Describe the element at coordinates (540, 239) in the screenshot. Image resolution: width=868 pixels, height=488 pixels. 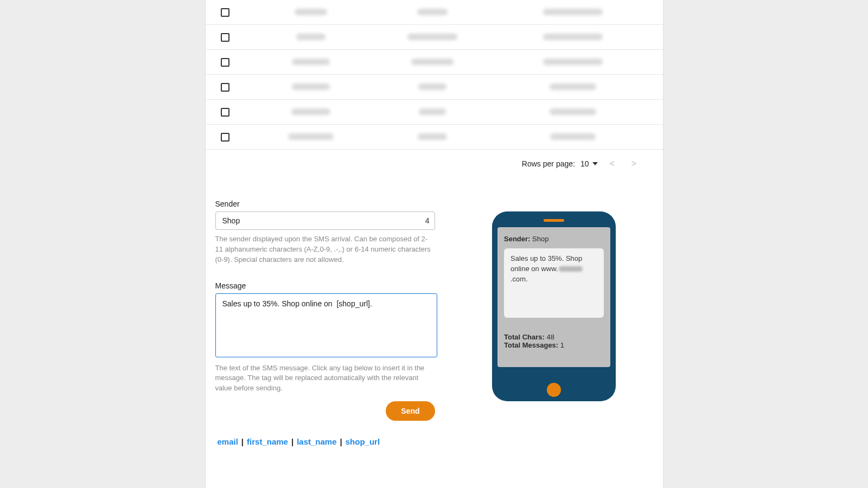
I see `phone-sender-value: Shop` at that location.